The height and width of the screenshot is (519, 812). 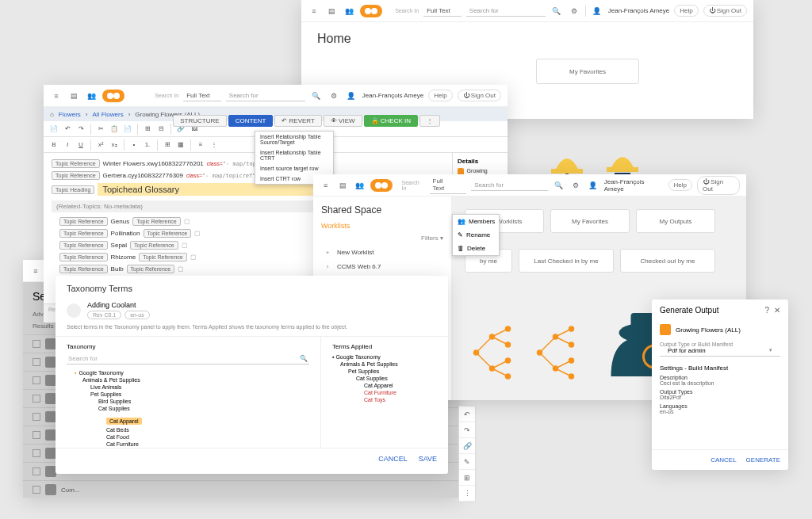 I want to click on tab-more: ⋮, so click(x=430, y=120).